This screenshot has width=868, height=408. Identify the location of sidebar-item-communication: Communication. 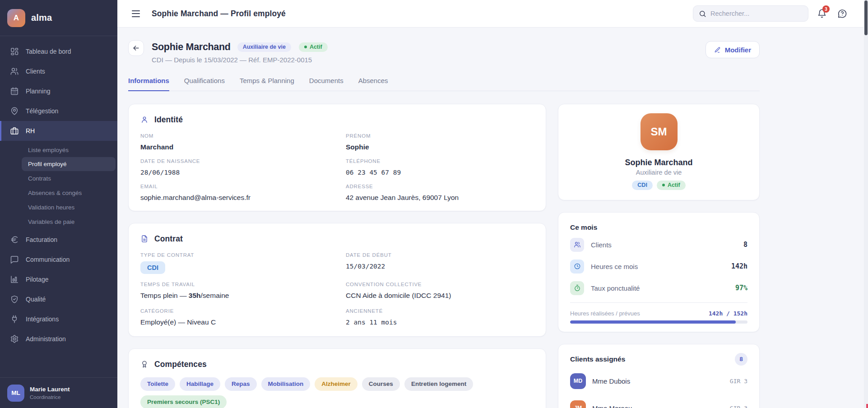
(59, 260).